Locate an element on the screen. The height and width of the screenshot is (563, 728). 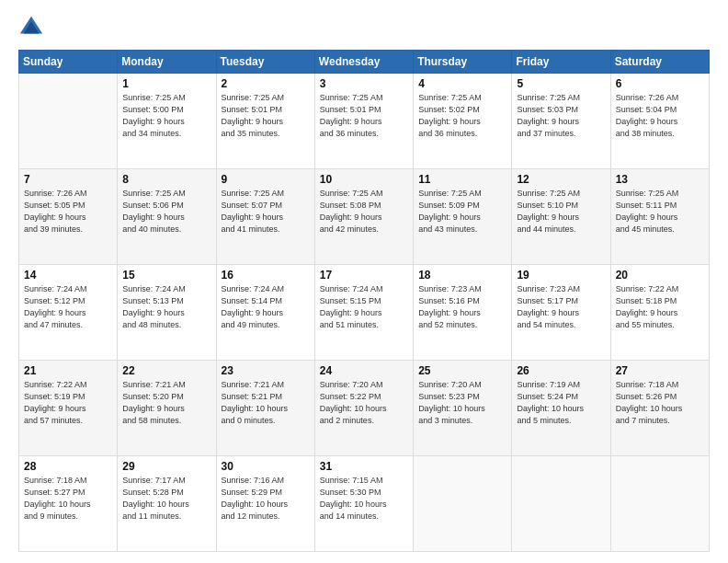
sunset: Sunset: 5:13 PM is located at coordinates (153, 301).